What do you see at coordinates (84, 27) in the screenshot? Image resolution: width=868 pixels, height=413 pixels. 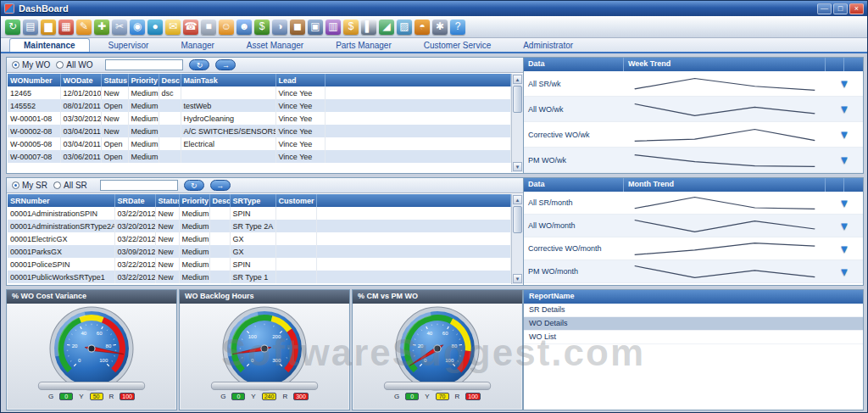 I see `edit-icon: ✎` at bounding box center [84, 27].